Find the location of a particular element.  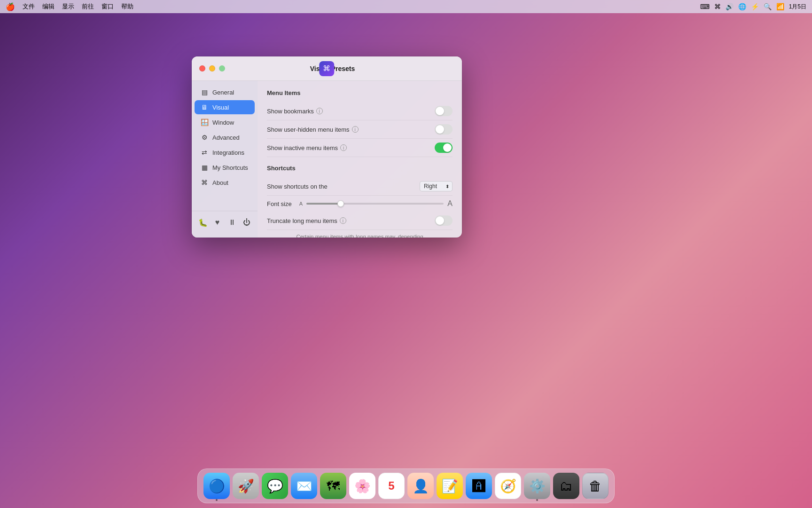

dock-item-sysprefs: ⚙️ is located at coordinates (537, 486).